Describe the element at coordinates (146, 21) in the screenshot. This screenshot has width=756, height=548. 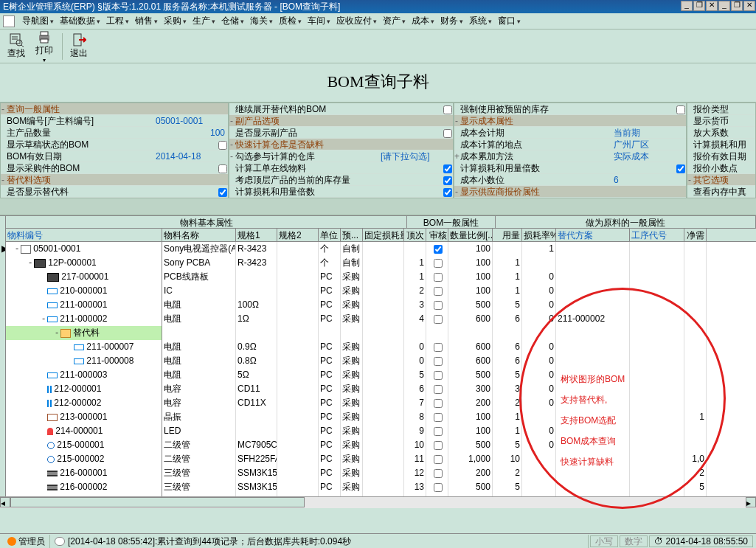
I see `menu-销售: 销售▾` at that location.